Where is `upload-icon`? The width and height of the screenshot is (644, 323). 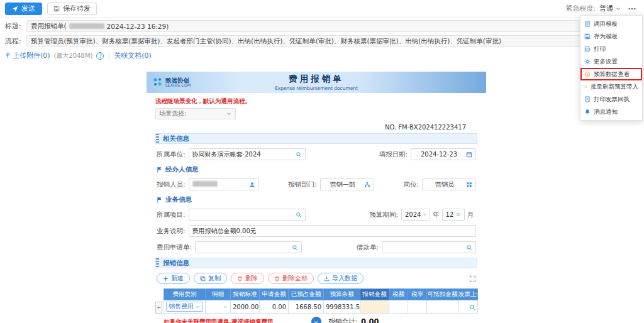
upload-icon is located at coordinates (8, 55).